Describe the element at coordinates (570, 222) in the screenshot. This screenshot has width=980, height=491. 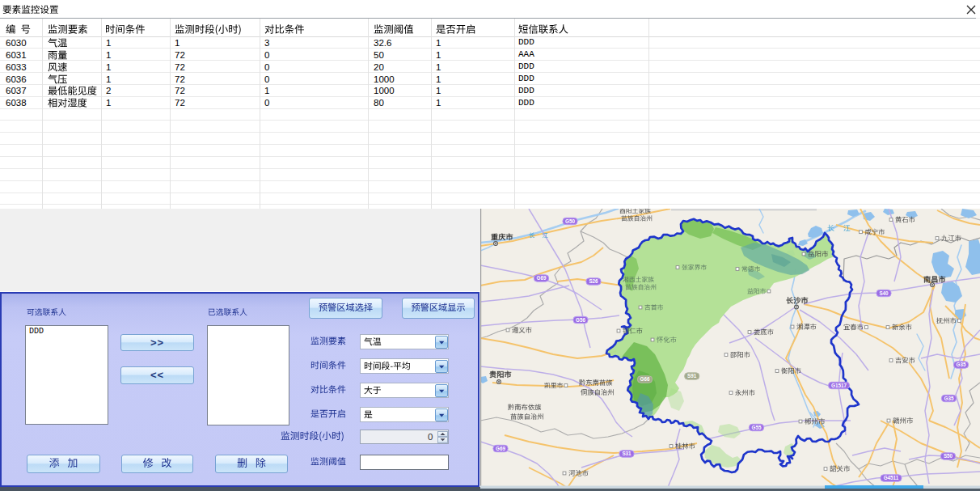
I see `svg-text: G50` at that location.